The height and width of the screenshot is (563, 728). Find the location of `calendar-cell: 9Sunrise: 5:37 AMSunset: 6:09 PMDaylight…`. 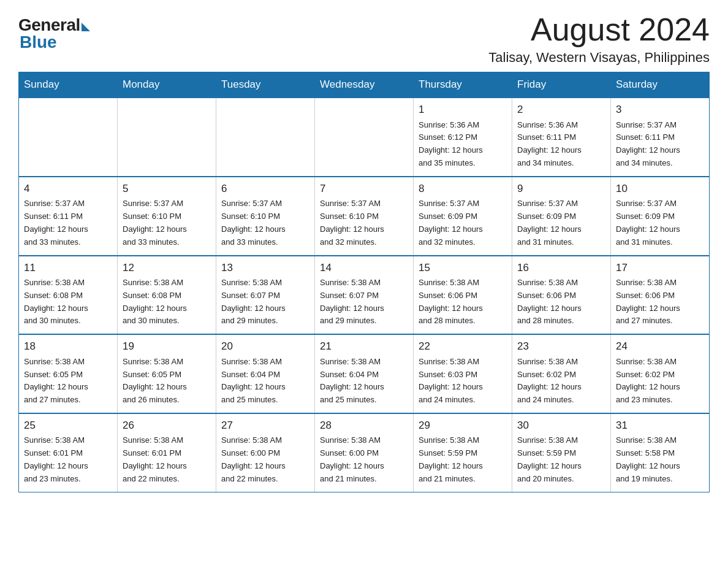

calendar-cell: 9Sunrise: 5:37 AMSunset: 6:09 PMDaylight… is located at coordinates (561, 216).